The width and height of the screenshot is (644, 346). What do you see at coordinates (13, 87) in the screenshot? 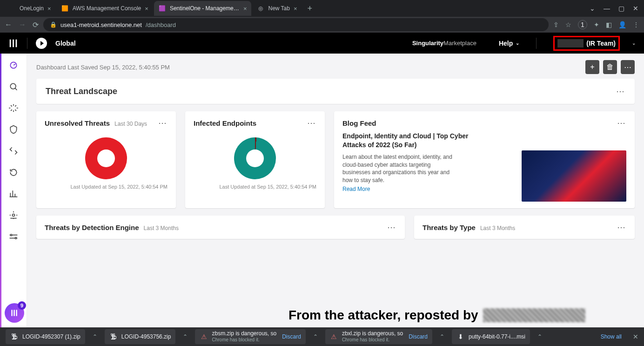
I see `sidebar-visibility-icon` at bounding box center [13, 87].